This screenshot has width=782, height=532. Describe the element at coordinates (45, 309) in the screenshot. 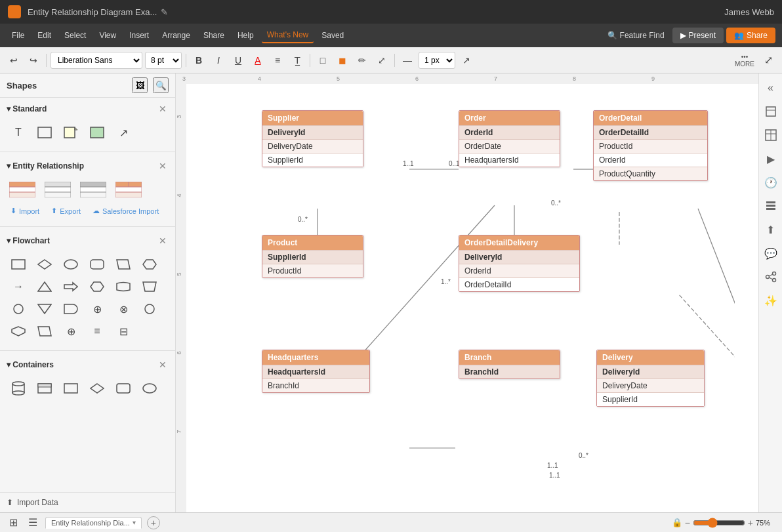

I see `fc-inv-triangle` at that location.